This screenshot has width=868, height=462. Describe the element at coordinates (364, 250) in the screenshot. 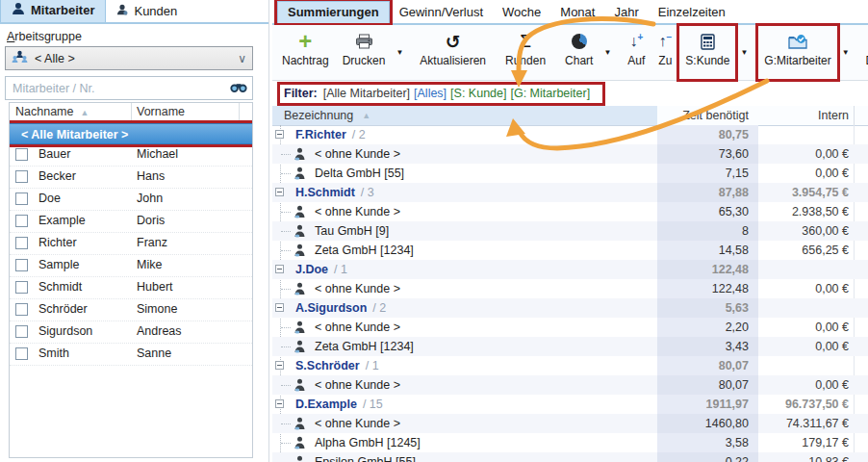

I see `customer-name: Zeta GmbH [1234]` at that location.